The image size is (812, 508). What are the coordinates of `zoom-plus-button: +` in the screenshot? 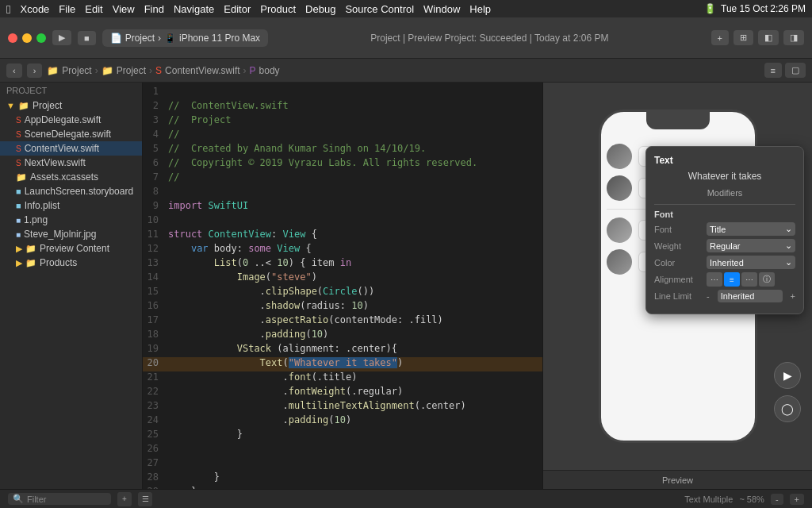 It's located at (797, 499).